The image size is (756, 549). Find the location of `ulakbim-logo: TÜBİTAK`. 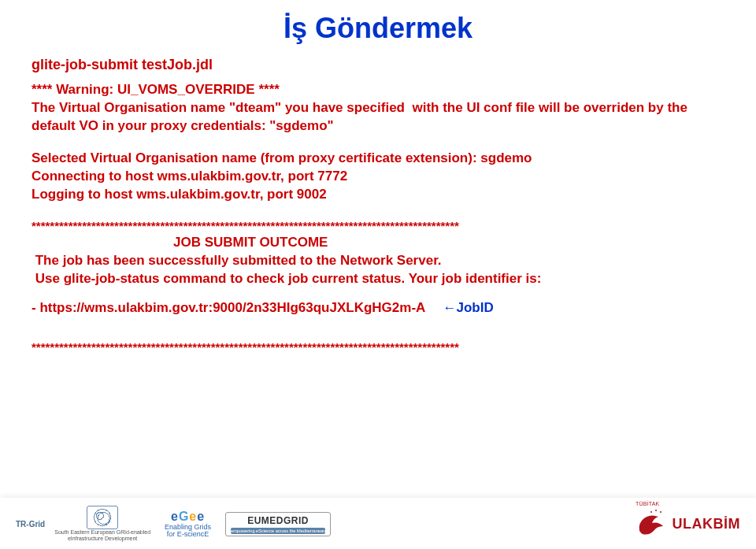

ulakbim-logo: TÜBİTAK is located at coordinates (651, 524).